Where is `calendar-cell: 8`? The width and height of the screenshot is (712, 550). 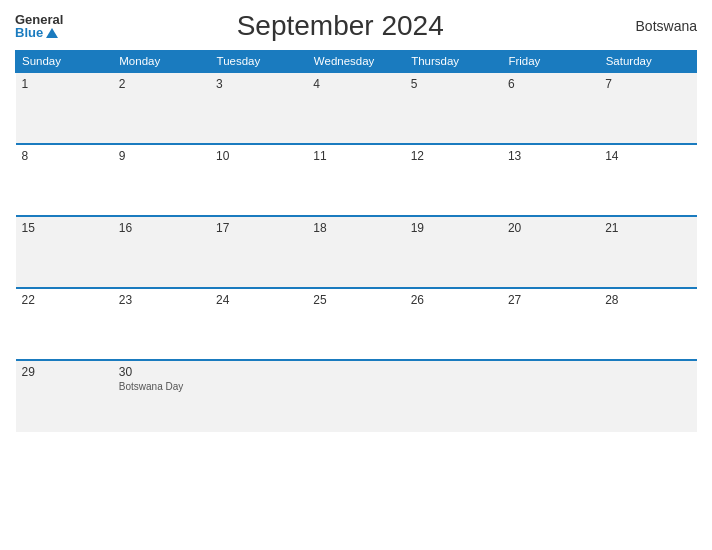
calendar-cell: 8 is located at coordinates (64, 180).